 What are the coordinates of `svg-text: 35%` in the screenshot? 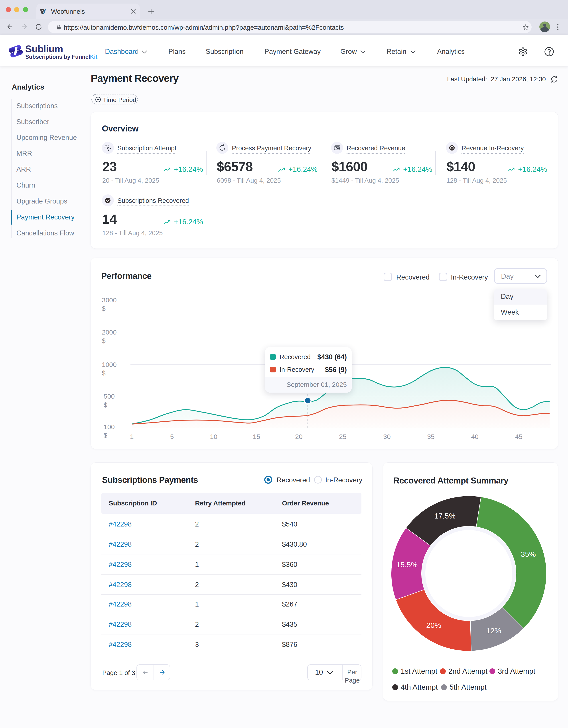 It's located at (528, 554).